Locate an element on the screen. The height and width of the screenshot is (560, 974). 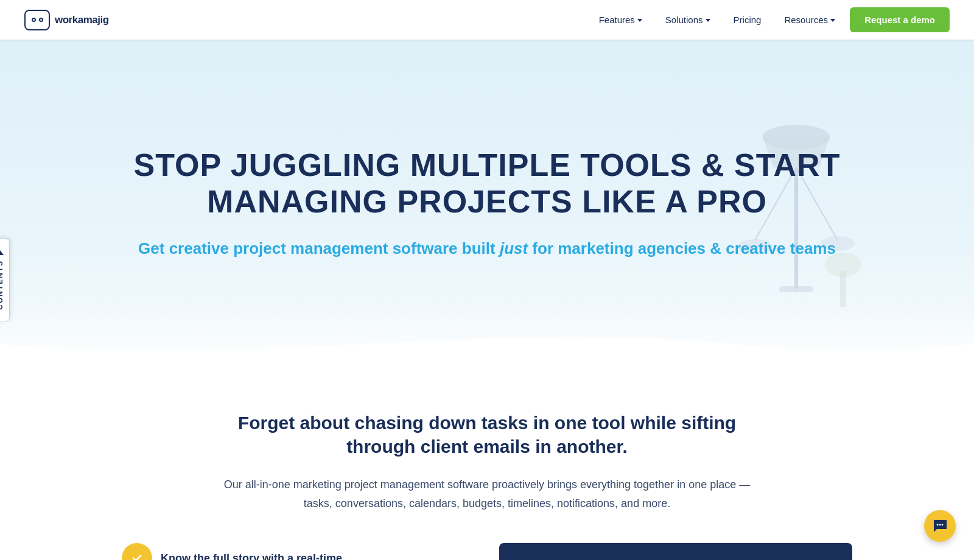
feature-icon-circle is located at coordinates (137, 551).